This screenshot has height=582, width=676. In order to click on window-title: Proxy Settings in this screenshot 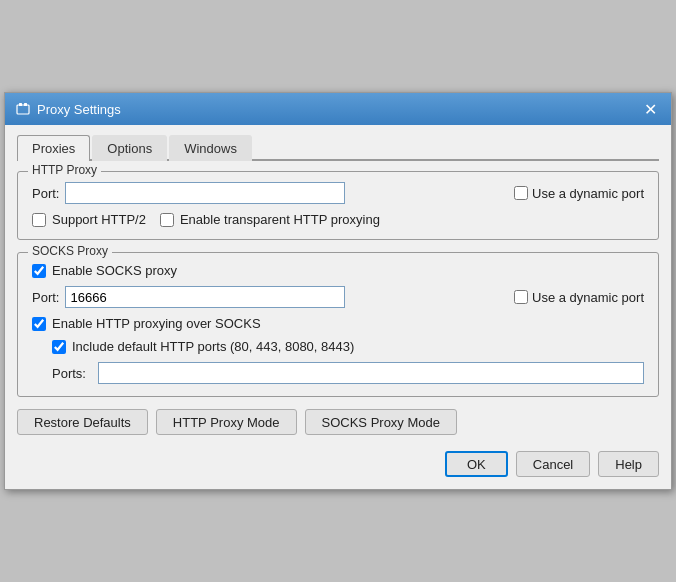, I will do `click(79, 110)`.